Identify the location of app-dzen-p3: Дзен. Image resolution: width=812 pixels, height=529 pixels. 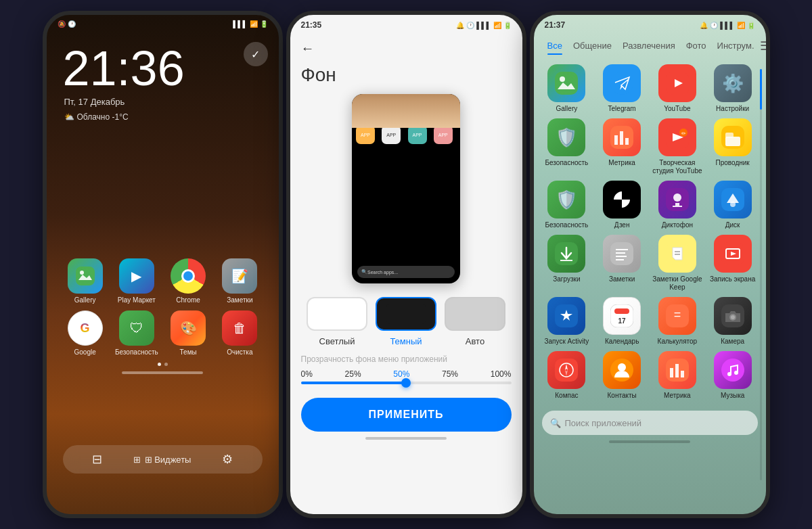
(622, 205).